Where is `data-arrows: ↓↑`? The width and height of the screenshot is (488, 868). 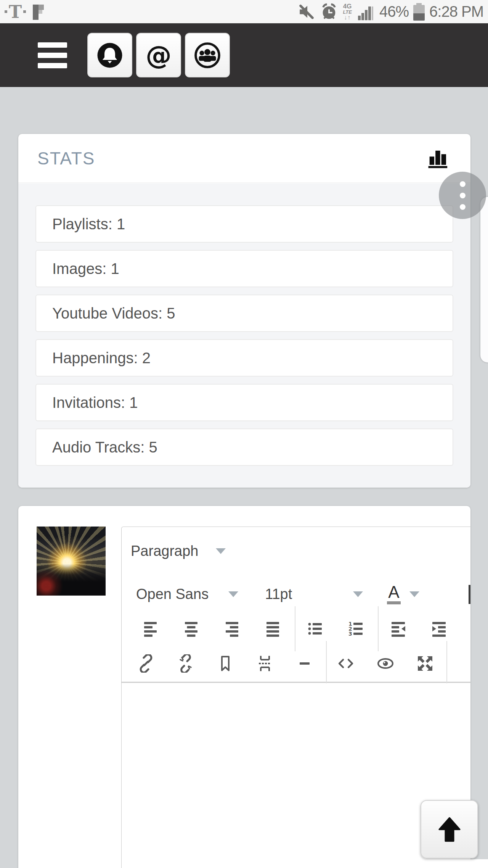 data-arrows: ↓↑ is located at coordinates (347, 18).